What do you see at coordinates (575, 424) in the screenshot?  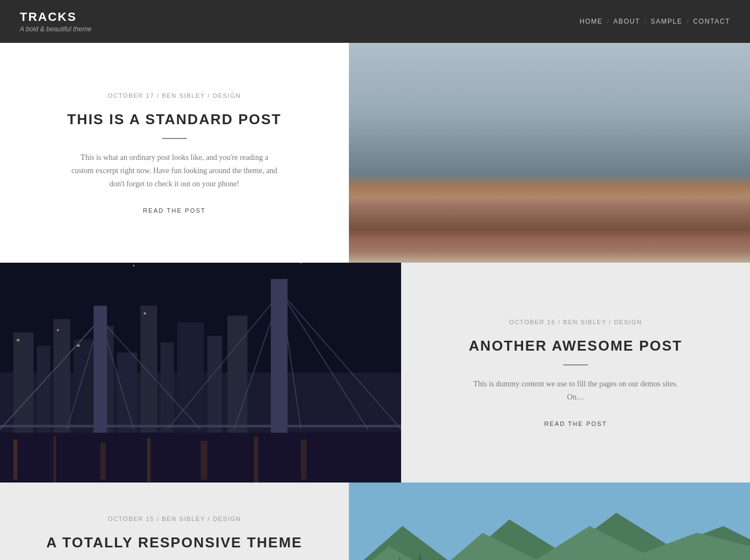 I see `read-more-2: READ THE POST` at bounding box center [575, 424].